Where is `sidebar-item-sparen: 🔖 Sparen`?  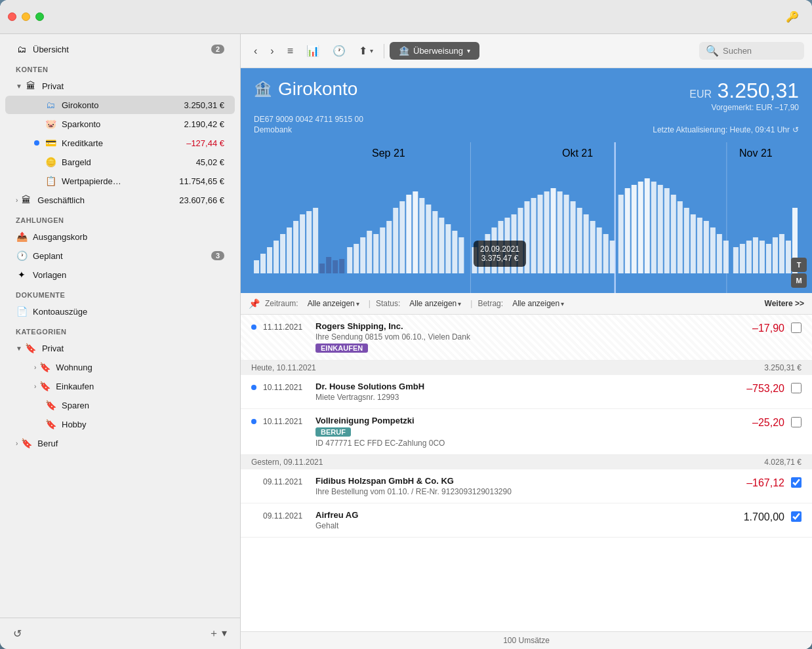
sidebar-item-sparen: 🔖 Sparen is located at coordinates (120, 405).